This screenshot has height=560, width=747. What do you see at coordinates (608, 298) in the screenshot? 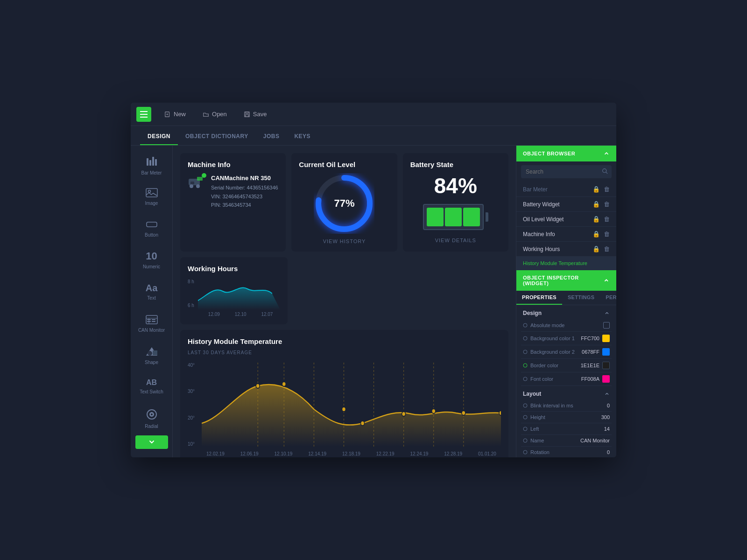
I see `tab-performance: PERFORMAN...` at bounding box center [608, 298].